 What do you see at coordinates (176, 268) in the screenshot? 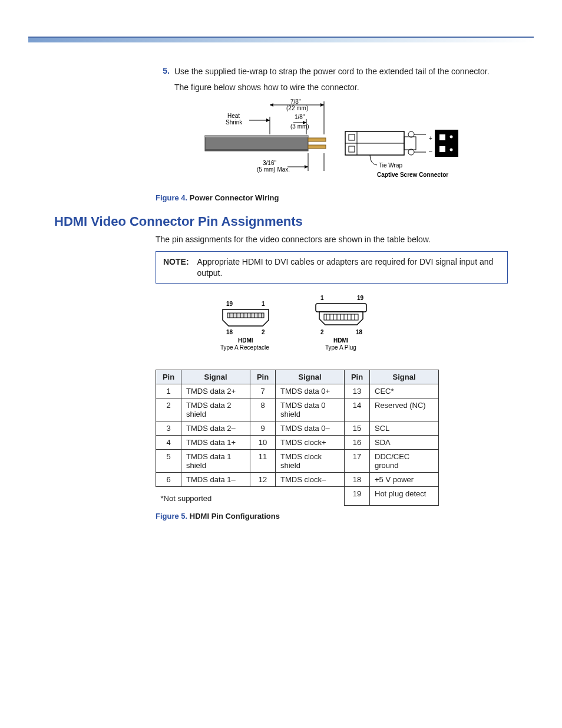
I see `note-label: NOTE:` at bounding box center [176, 268].